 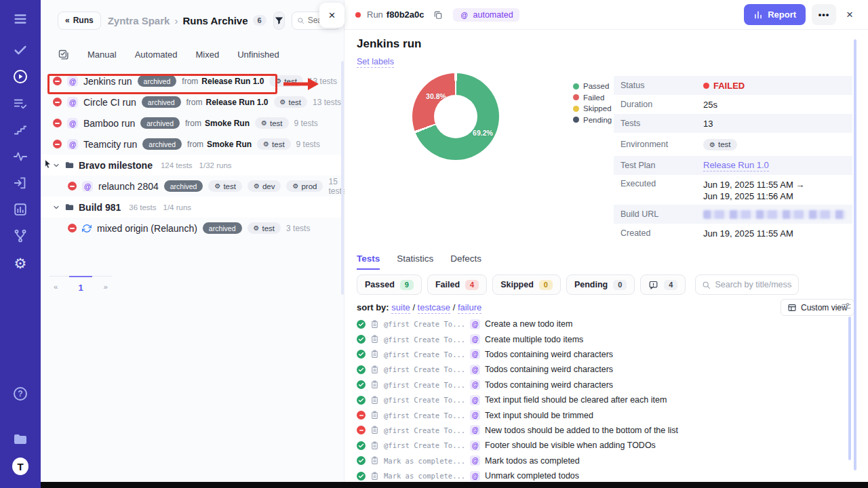 I want to click on test-title: New todos should be added to the bottom …, so click(x=582, y=430).